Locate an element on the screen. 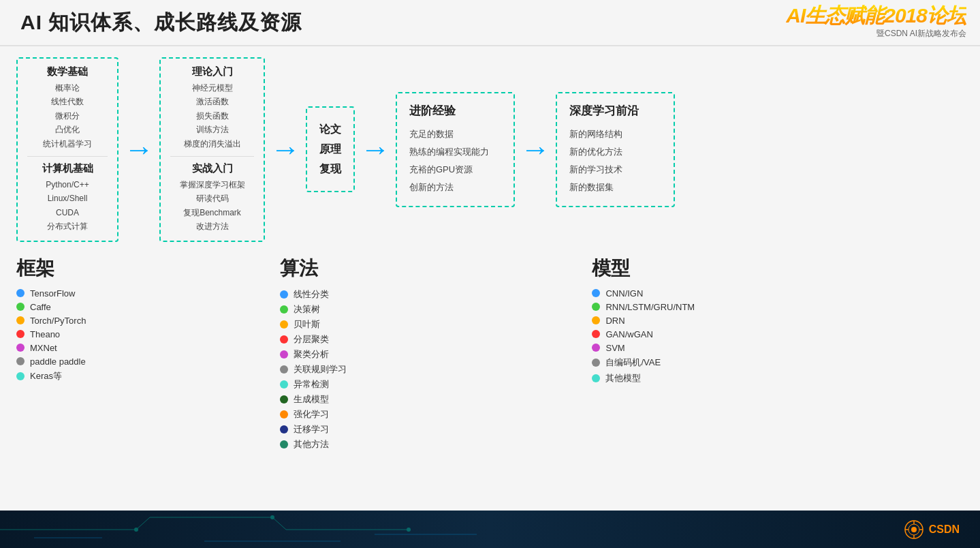 The height and width of the screenshot is (548, 980). box-math-computer: 数学基础 概率论 线性代数 微积分 凸优化 统计机器学习 计算机基础 Pytho… is located at coordinates (67, 150).